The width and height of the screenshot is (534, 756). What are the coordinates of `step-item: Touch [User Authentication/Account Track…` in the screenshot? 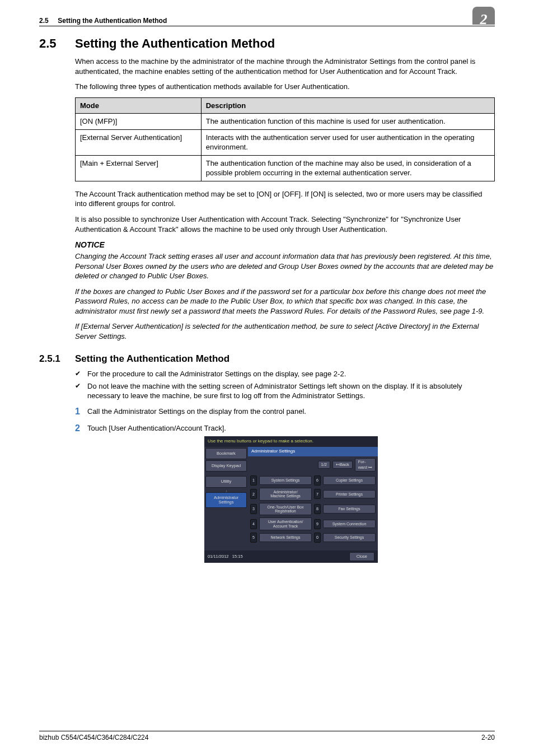 It's located at (285, 493).